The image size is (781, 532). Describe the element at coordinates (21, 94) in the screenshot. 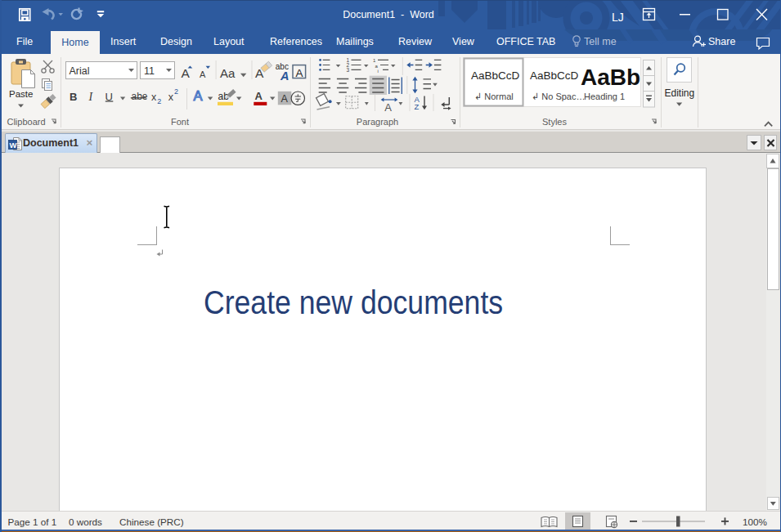

I see `svg-text: Paste` at that location.